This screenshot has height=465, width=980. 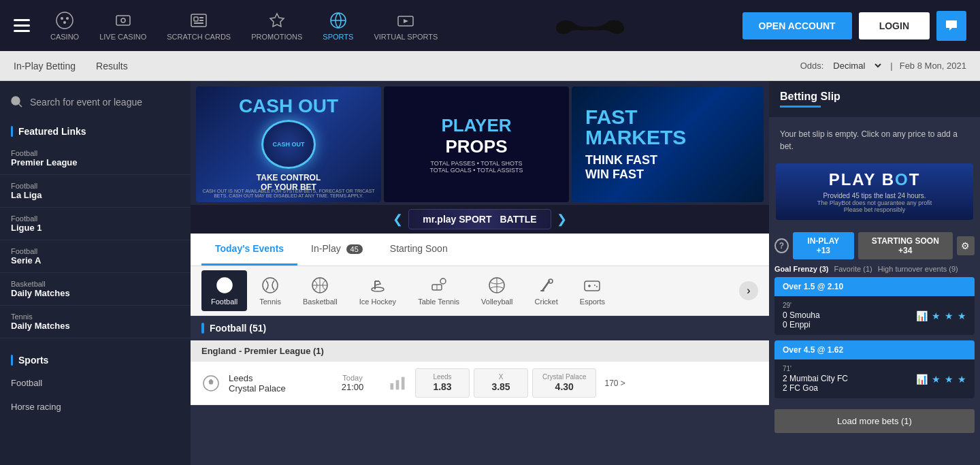 What do you see at coordinates (949, 379) in the screenshot?
I see `bet-star-5: ★` at bounding box center [949, 379].